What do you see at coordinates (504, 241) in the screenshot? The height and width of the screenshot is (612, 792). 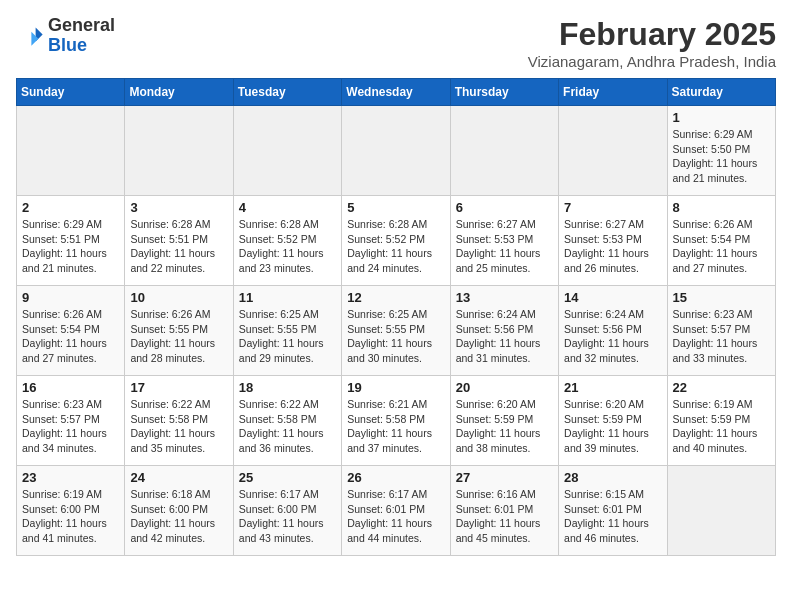 I see `calendar-cell: 6Sunrise: 6:27 AM Sunset: 5:53 PM Daylig…` at bounding box center [504, 241].